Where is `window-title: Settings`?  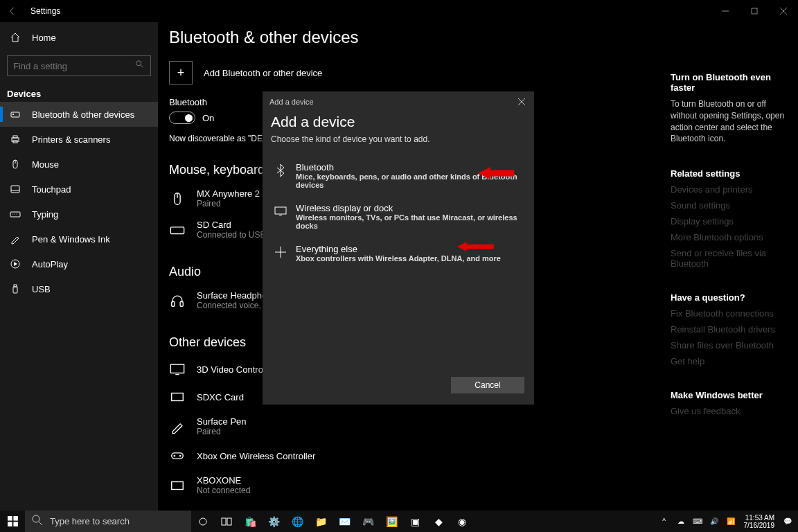 window-title: Settings is located at coordinates (43, 11).